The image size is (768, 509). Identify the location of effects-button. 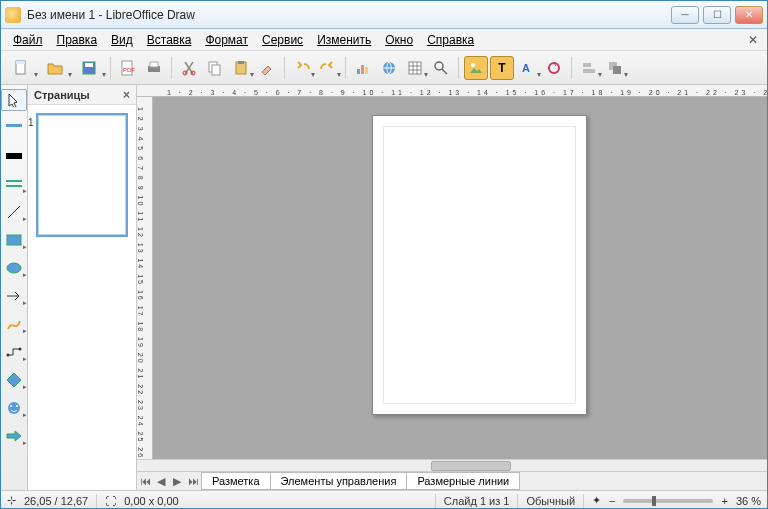
(554, 68).